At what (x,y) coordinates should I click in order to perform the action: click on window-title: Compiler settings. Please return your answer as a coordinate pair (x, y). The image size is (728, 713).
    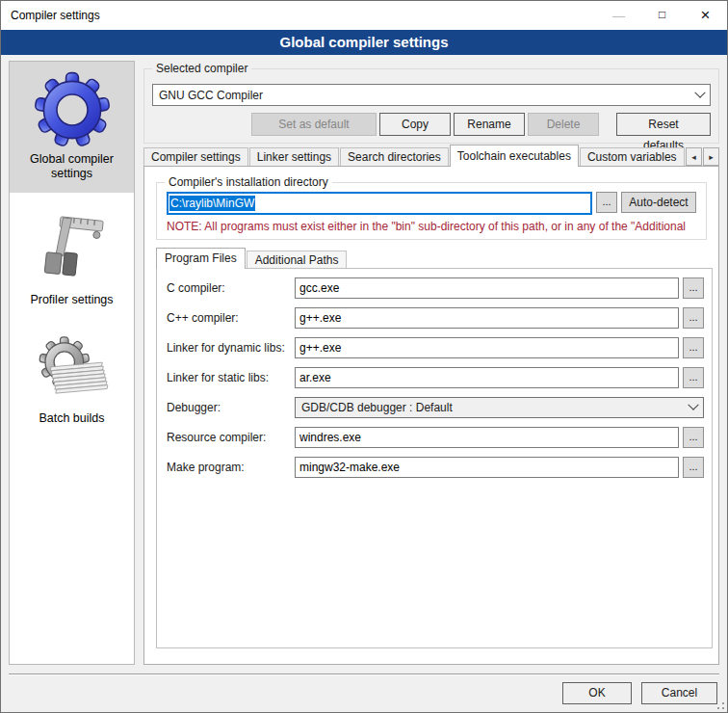
    Looking at the image, I should click on (299, 15).